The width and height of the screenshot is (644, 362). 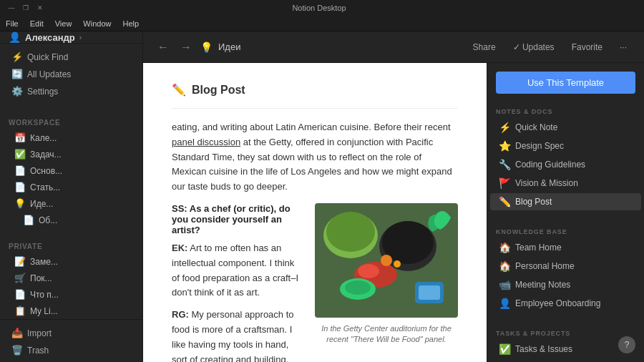 What do you see at coordinates (623, 47) in the screenshot?
I see `more-button: ···` at bounding box center [623, 47].